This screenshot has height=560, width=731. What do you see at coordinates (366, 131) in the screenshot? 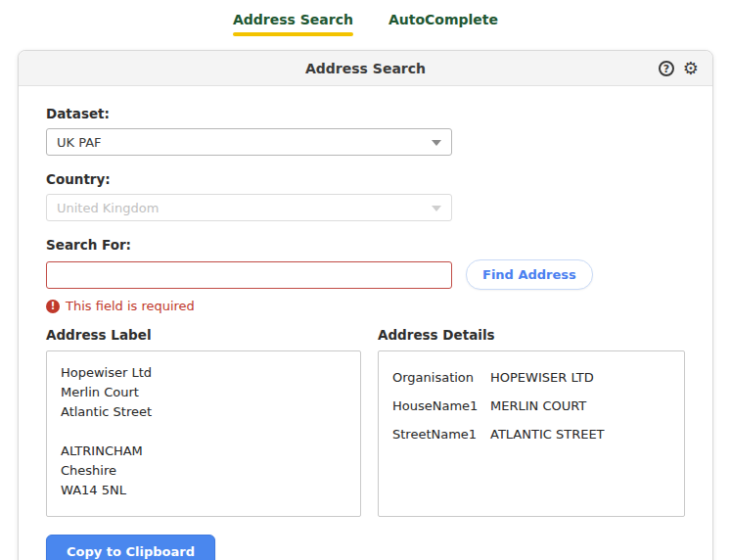
I see `dataset-field-group: Dataset: UK PAF` at bounding box center [366, 131].